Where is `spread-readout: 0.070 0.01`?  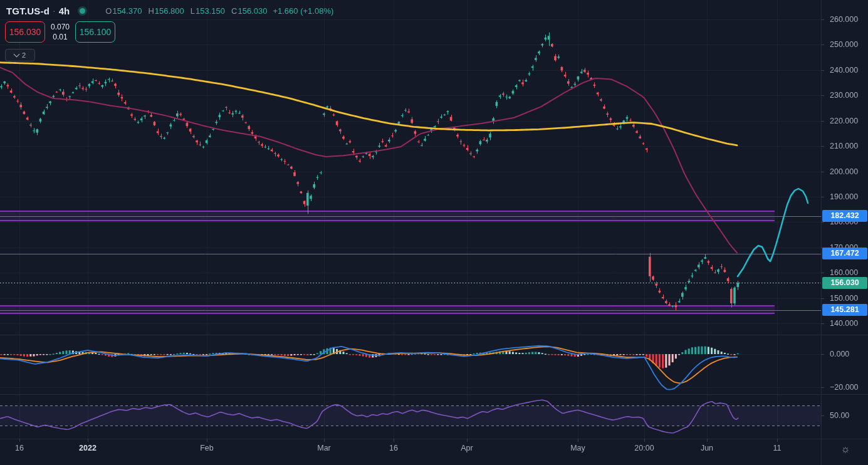
spread-readout: 0.070 0.01 is located at coordinates (60, 32).